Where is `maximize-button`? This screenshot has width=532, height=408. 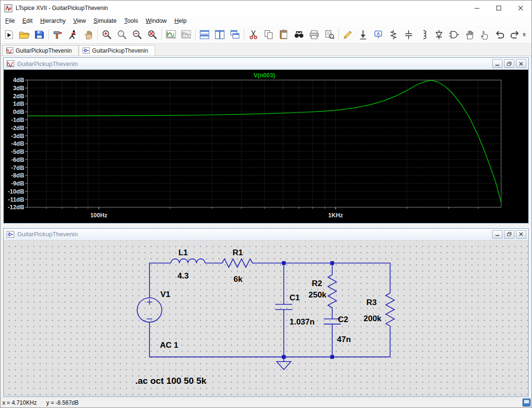
maximize-button is located at coordinates (499, 8).